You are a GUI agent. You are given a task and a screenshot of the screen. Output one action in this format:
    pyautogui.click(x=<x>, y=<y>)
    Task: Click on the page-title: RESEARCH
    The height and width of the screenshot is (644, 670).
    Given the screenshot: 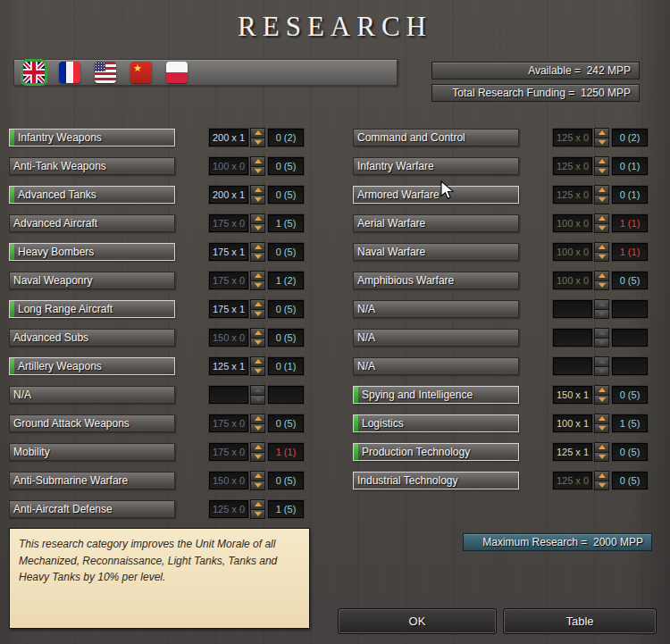 What is the action you would take?
    pyautogui.click(x=335, y=27)
    